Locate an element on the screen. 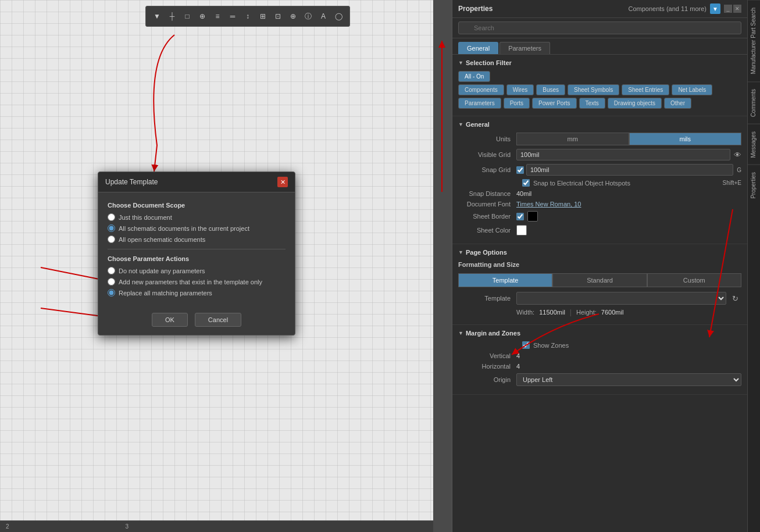 This screenshot has height=532, width=760. margin-zones-title: Margin and Zones is located at coordinates (493, 333).